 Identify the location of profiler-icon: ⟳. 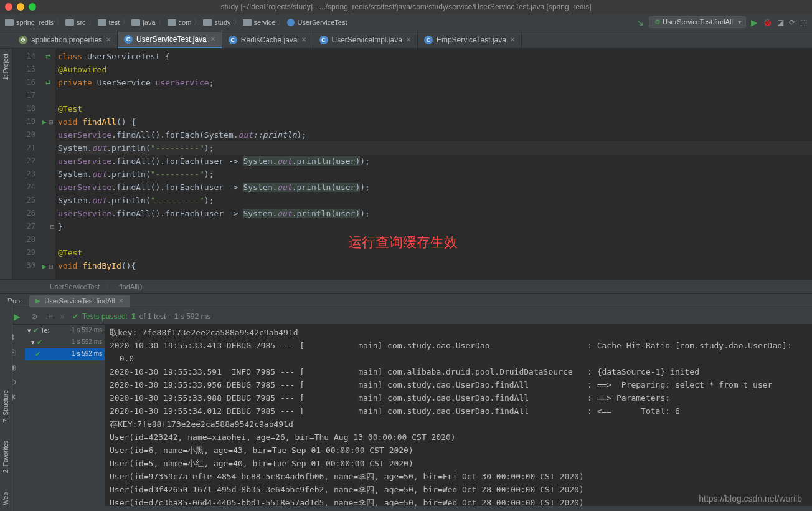
(792, 22).